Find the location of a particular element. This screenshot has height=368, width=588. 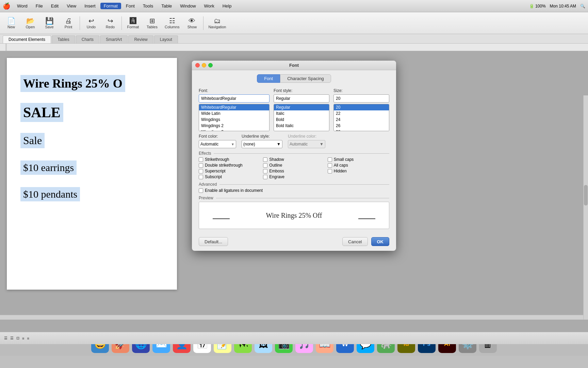

checkbox-outline is located at coordinates (265, 166).